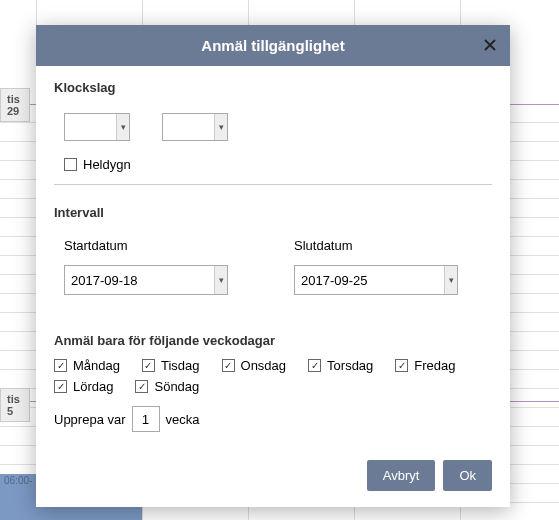  I want to click on repeat-prefix: Upprepa var, so click(90, 420).